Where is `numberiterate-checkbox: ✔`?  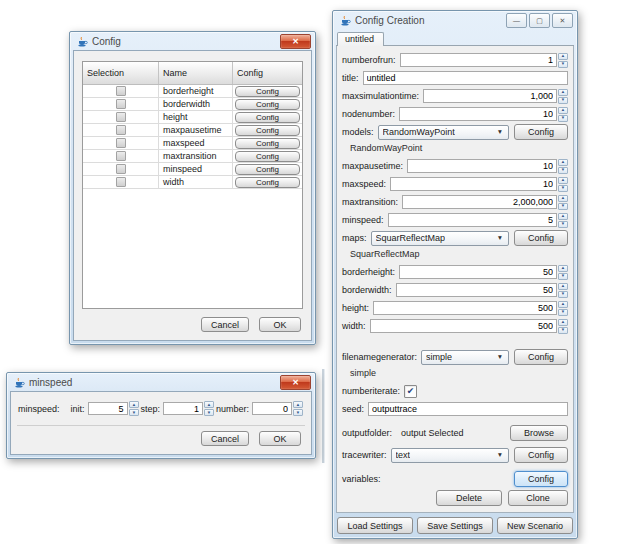
numberiterate-checkbox: ✔ is located at coordinates (410, 392).